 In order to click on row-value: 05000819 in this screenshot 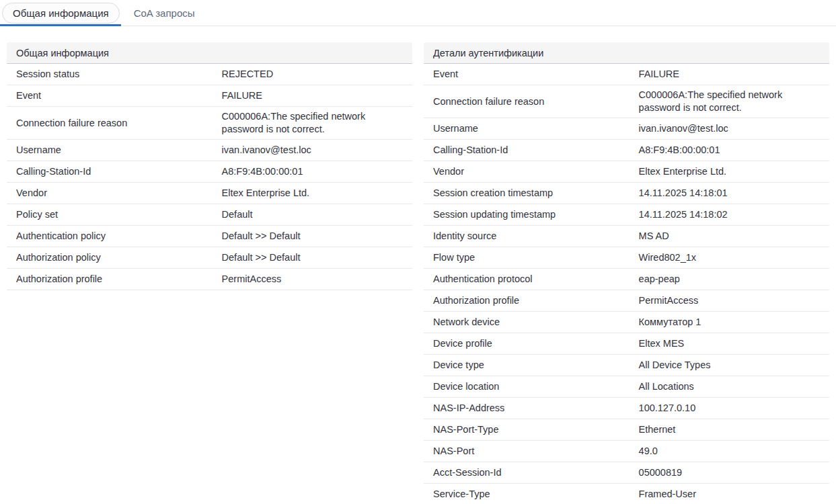, I will do `click(734, 473)`.